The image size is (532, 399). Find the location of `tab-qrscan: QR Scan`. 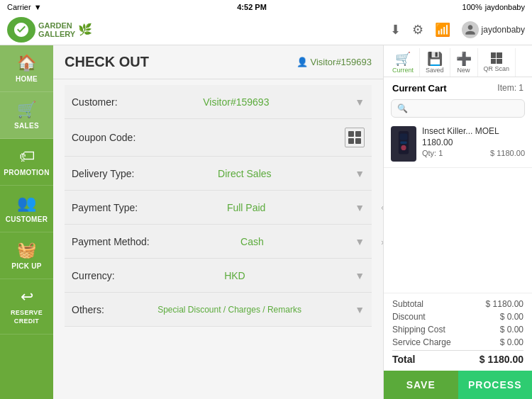

tab-qrscan: QR Scan is located at coordinates (497, 62).